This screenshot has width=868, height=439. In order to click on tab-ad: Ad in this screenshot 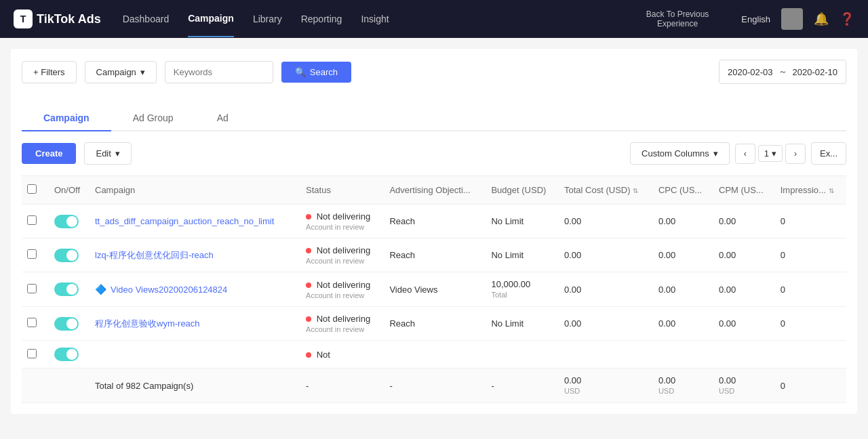, I will do `click(222, 119)`.